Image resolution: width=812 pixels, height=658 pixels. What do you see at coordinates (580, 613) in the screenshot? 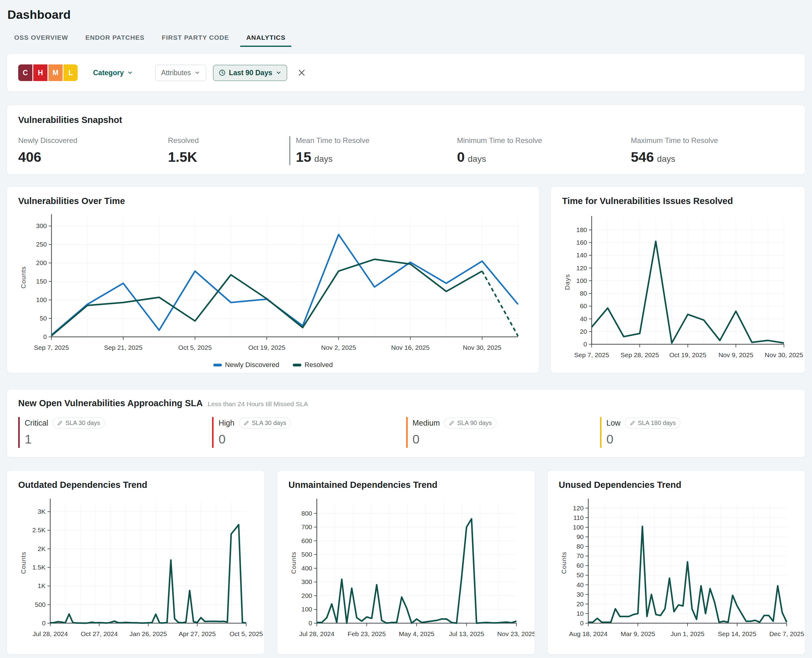
I see `svg-text: 10` at bounding box center [580, 613].